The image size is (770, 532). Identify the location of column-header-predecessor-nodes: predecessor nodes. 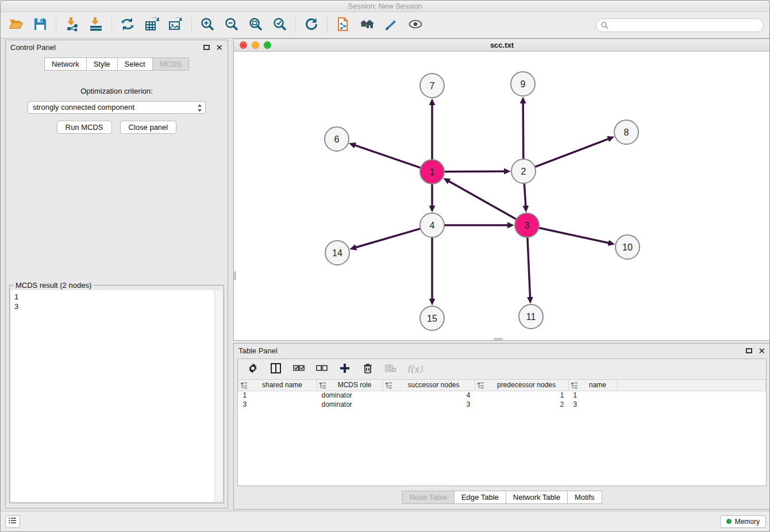
(522, 385).